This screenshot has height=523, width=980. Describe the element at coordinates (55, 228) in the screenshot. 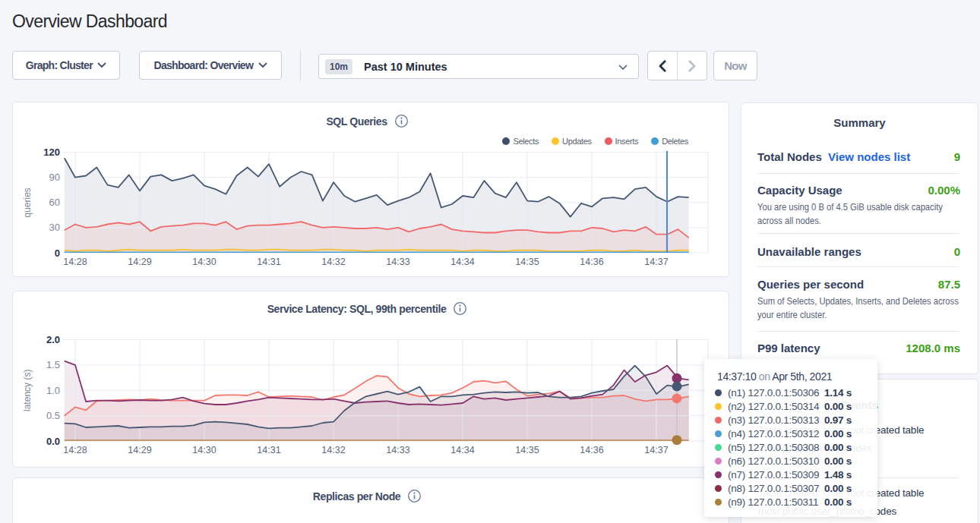

I see `svg-text: 30` at that location.